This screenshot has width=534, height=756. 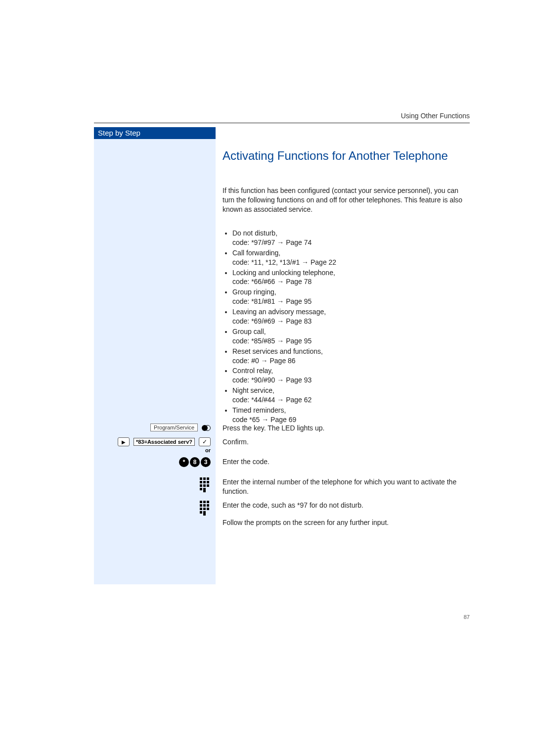 I want to click on list-item: Timed reminders, code *65 → Page 69, so click(x=351, y=415).